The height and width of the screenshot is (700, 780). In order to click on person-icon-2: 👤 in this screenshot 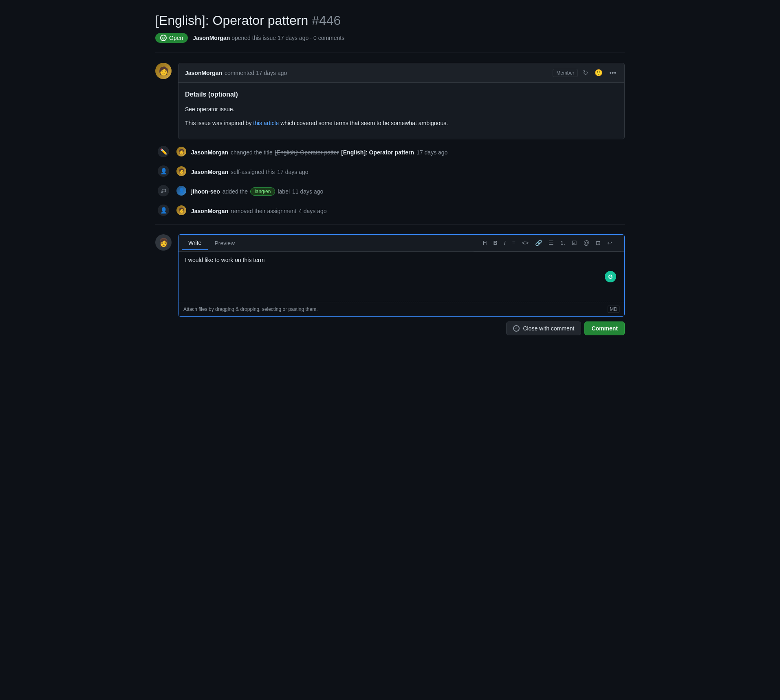, I will do `click(163, 210)`.